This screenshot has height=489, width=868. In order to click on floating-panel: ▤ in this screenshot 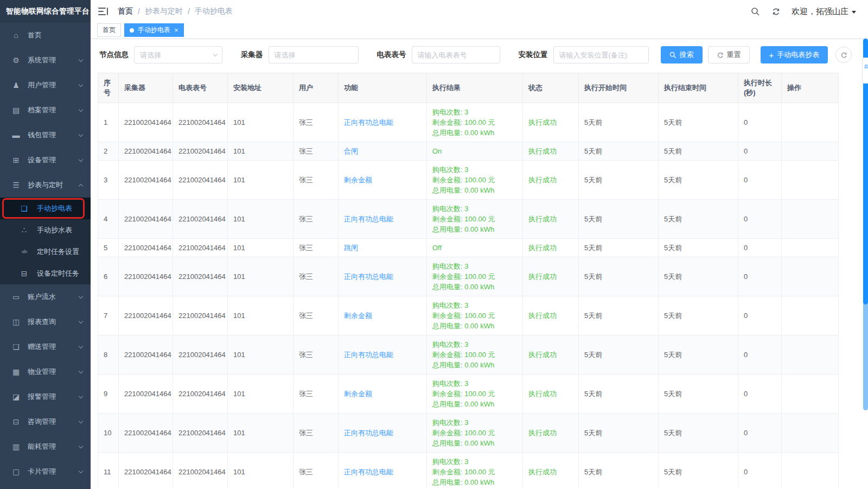, I will do `click(865, 71)`.